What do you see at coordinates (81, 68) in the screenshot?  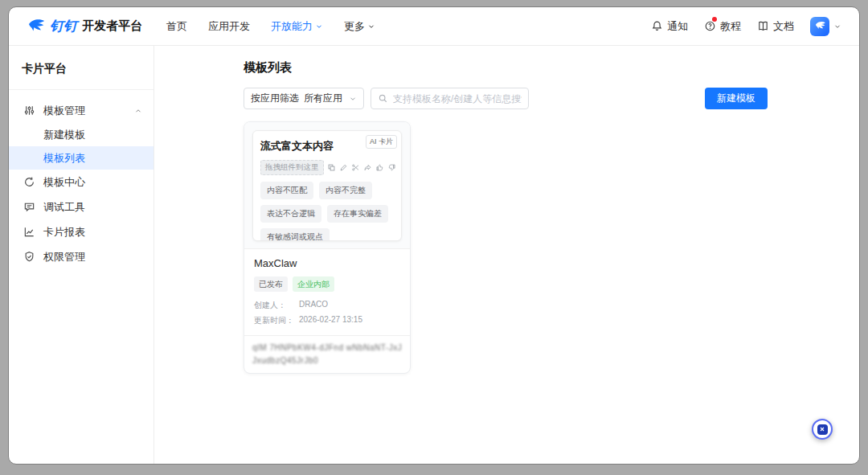 I see `sidebar-title: 卡片平台` at bounding box center [81, 68].